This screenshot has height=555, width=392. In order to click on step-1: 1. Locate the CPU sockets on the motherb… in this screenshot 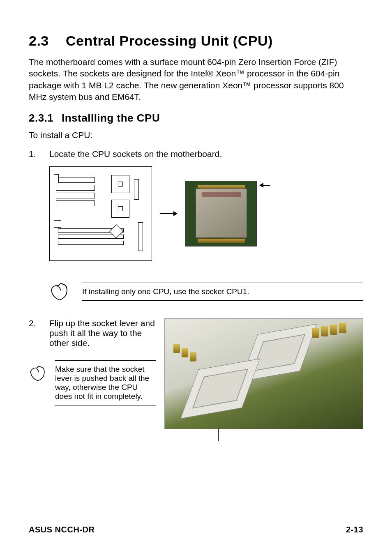, I will do `click(196, 154)`.